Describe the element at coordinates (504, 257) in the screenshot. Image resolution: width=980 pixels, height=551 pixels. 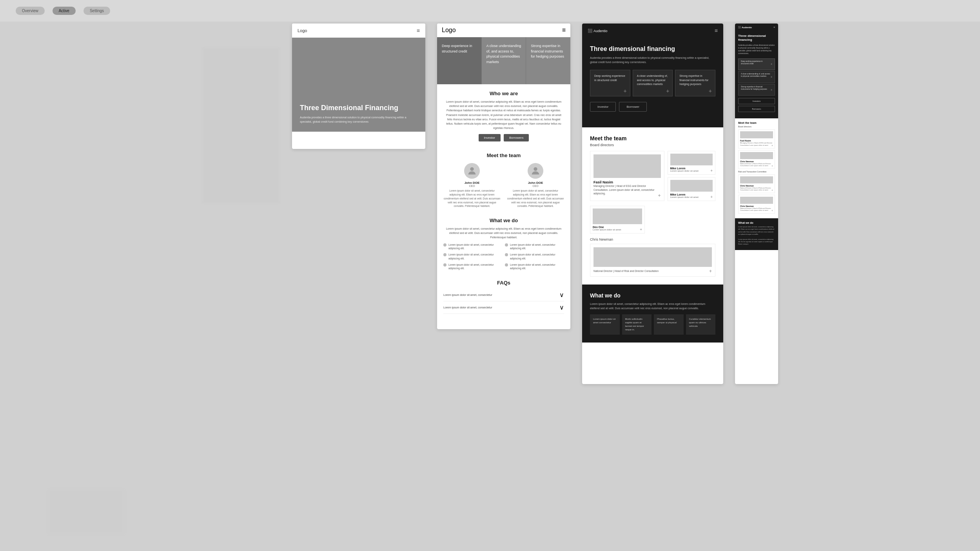
I see `card2-wwd-grid: Lorem ipsum dolor sit amet, consectetur …` at that location.